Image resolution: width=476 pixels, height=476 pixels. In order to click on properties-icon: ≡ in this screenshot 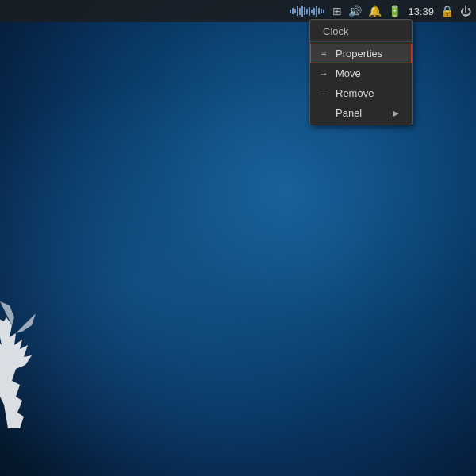, I will do `click(324, 54)`.